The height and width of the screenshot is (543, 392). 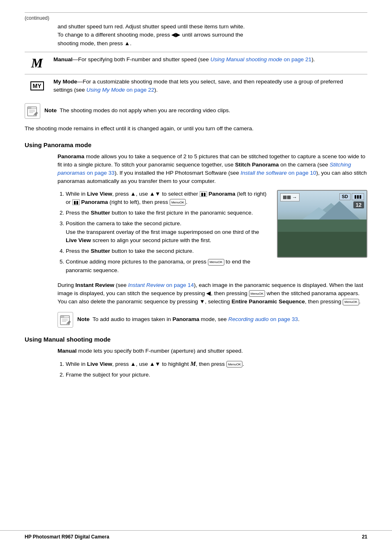 I want to click on panorama-right-bold: Panorama, so click(x=95, y=202).